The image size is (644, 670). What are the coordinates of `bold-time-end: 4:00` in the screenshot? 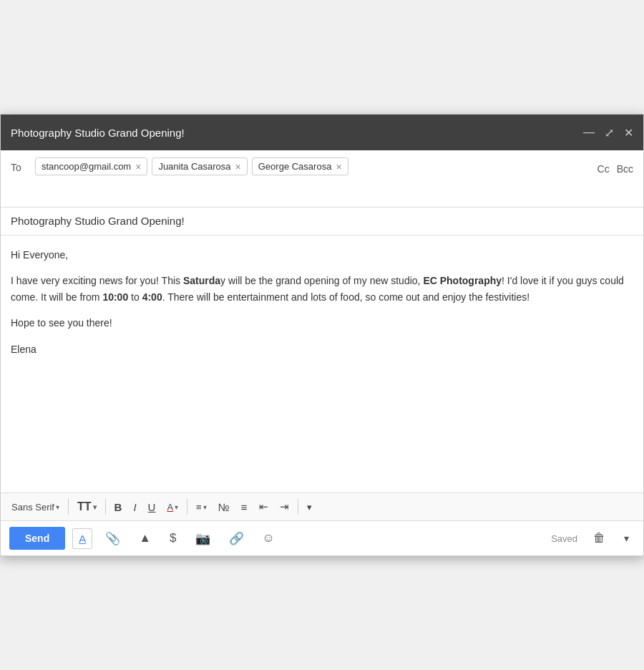 It's located at (152, 297).